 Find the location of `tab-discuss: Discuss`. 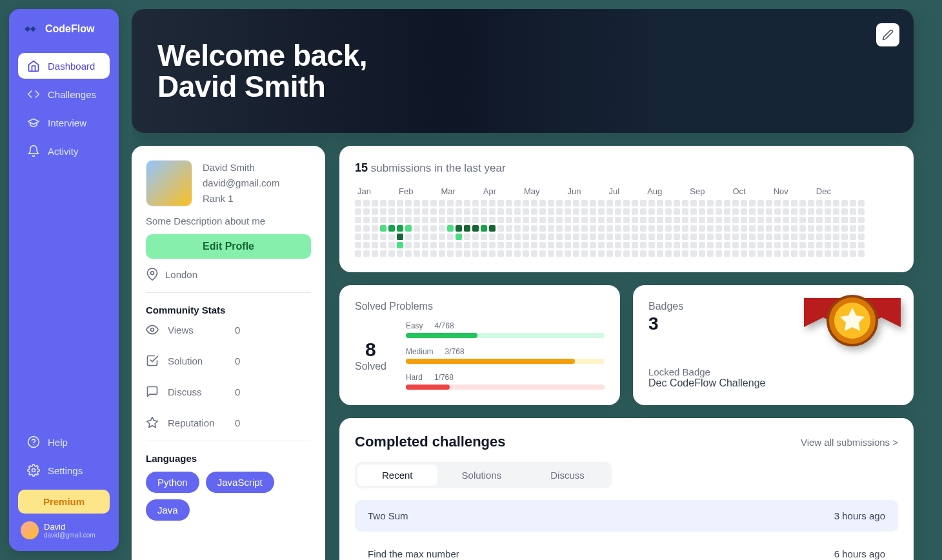

tab-discuss: Discuss is located at coordinates (568, 475).